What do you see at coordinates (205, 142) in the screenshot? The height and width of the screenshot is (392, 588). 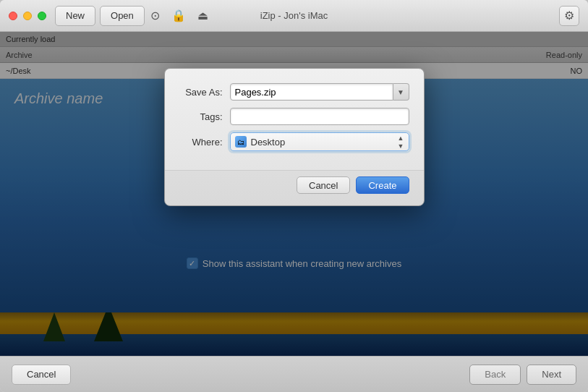 I see `where-label: Where:` at bounding box center [205, 142].